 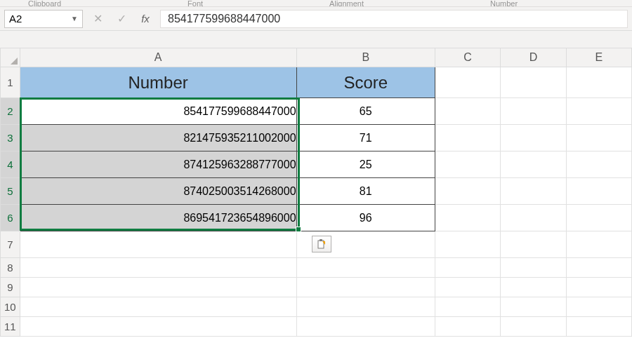 What do you see at coordinates (598, 191) in the screenshot?
I see `cell-E5` at bounding box center [598, 191].